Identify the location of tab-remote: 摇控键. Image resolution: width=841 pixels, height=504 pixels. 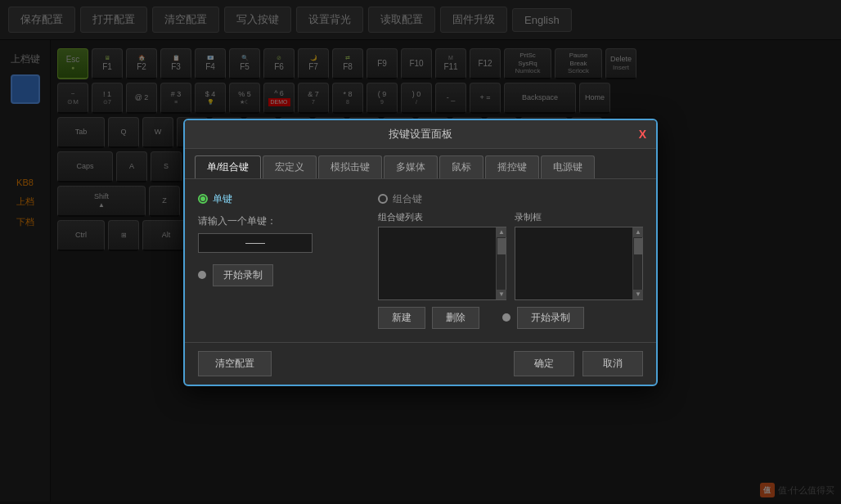
(512, 167).